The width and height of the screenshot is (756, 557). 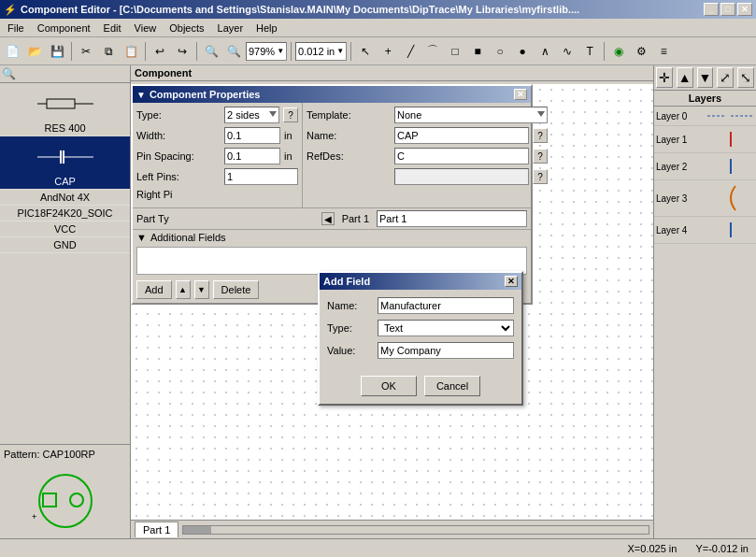 What do you see at coordinates (540, 177) in the screenshot?
I see `unknown-help-button: ?` at bounding box center [540, 177].